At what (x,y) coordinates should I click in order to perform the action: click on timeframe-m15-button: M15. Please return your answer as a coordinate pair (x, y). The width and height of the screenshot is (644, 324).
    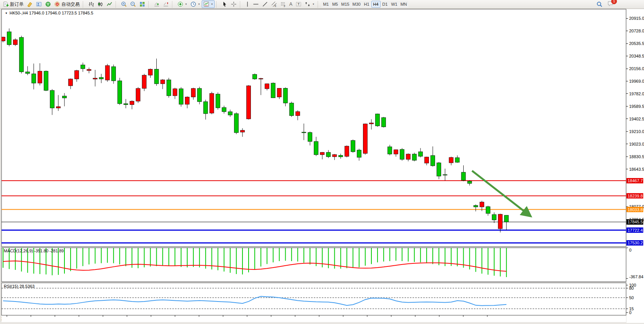
    Looking at the image, I should click on (345, 4).